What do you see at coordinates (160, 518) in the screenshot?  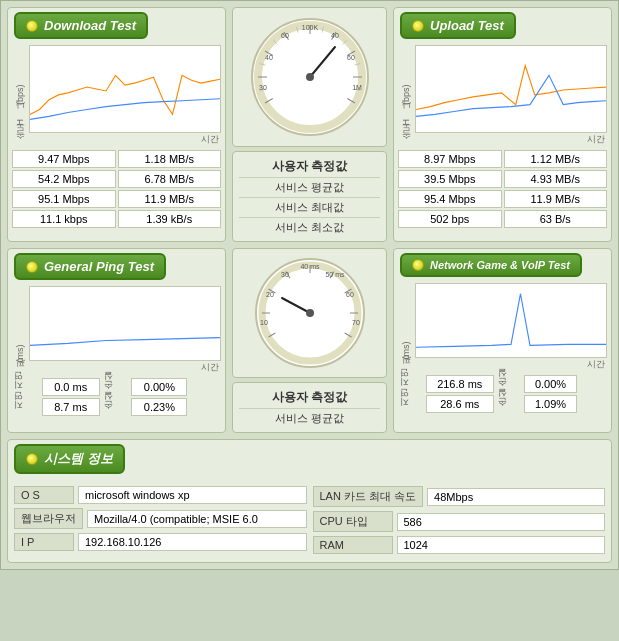 I see `sys-row-1: 웹브라우저 Mozilla/4.0 (compatible; MSIE 6.0` at bounding box center [160, 518].